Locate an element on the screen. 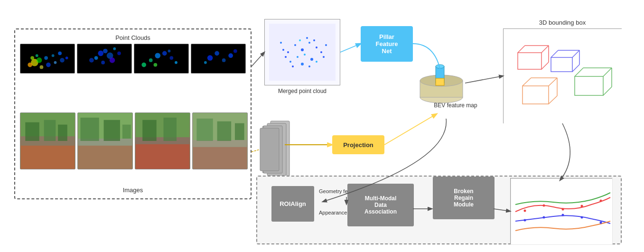 The width and height of the screenshot is (644, 252). bbox-3d-label: 3D bounding box is located at coordinates (562, 23).